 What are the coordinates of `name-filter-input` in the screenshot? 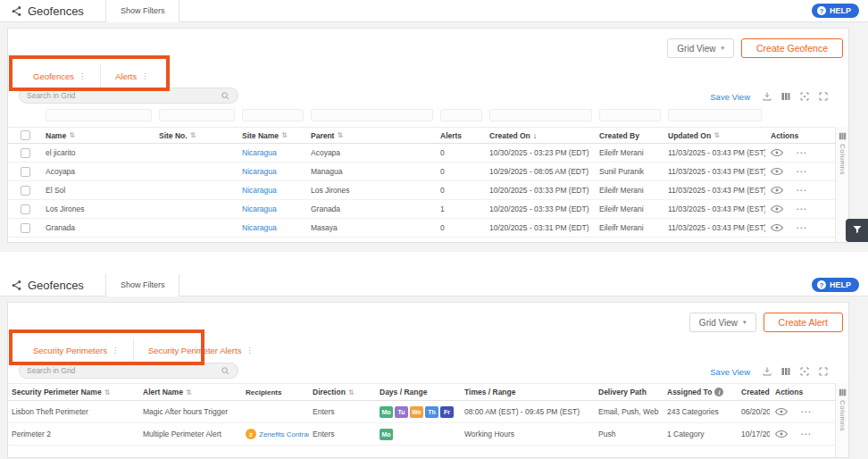 It's located at (98, 115).